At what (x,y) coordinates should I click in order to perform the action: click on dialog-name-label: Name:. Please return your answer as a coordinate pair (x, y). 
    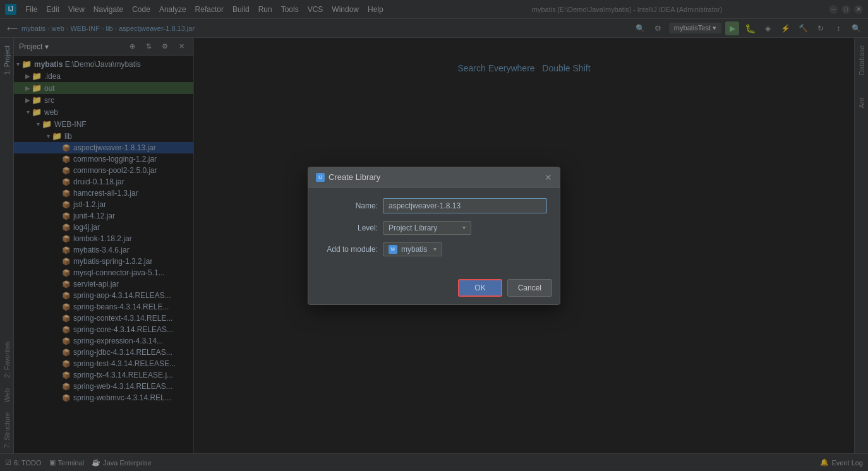
    Looking at the image, I should click on (349, 206).